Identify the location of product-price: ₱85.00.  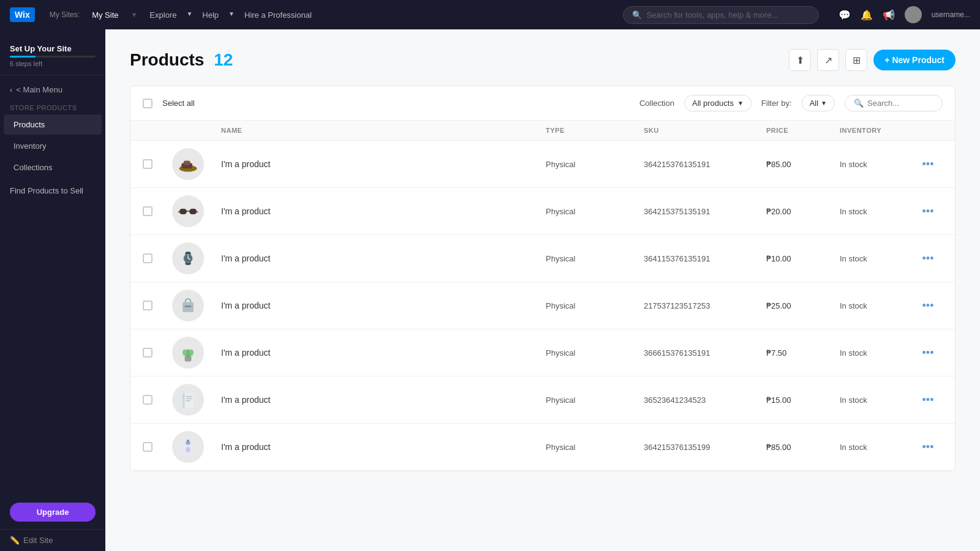
(803, 164).